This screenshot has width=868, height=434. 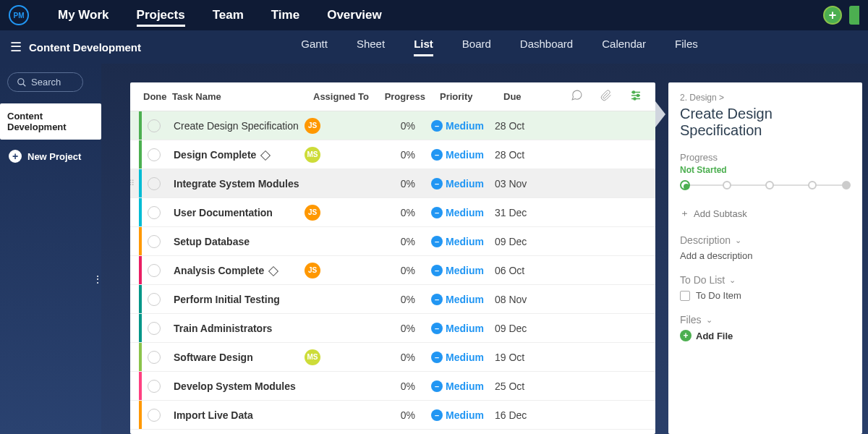 I want to click on search-input: Search, so click(x=45, y=82).